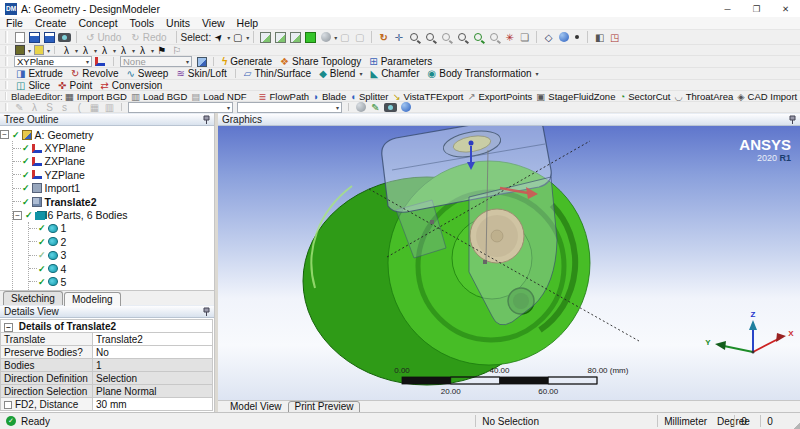  What do you see at coordinates (324, 407) in the screenshot?
I see `tab-print-preview: Print Preview` at bounding box center [324, 407].